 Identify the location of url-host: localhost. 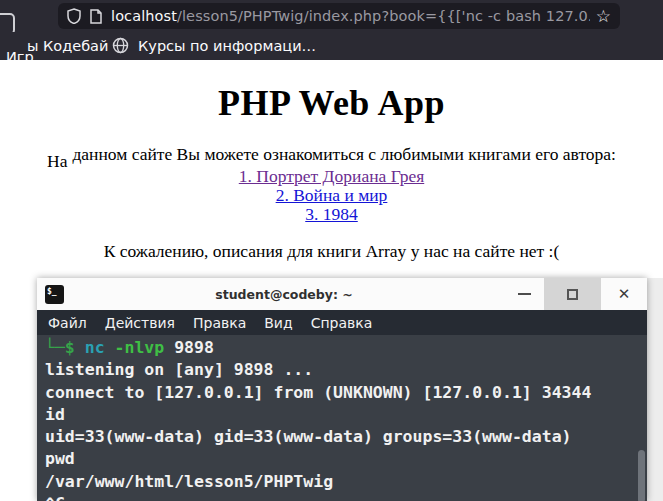
(144, 16).